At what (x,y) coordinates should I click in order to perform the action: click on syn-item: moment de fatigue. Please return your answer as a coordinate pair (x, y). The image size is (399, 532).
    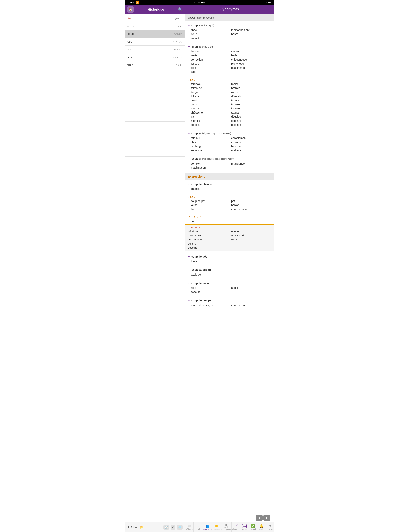
    Looking at the image, I should click on (211, 305).